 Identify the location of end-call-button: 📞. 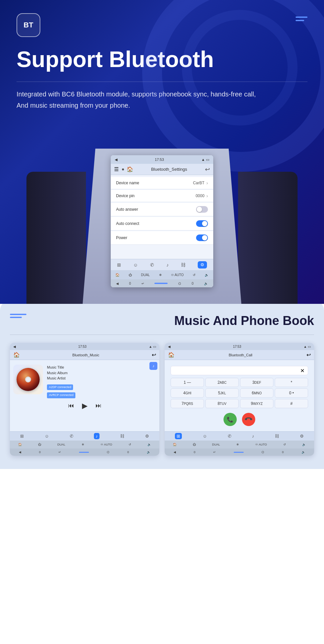
(249, 419).